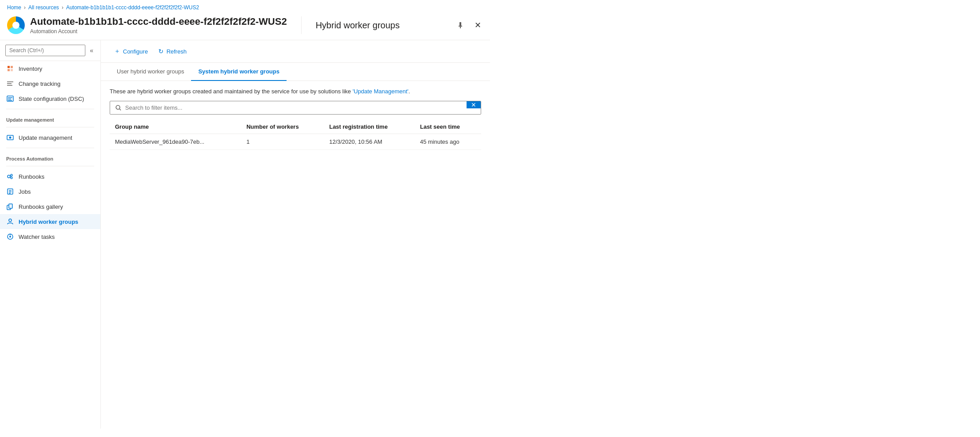 The image size is (980, 437). Describe the element at coordinates (51, 99) in the screenshot. I see `sidebar-label-state-config: State configuration (DSC)` at that location.